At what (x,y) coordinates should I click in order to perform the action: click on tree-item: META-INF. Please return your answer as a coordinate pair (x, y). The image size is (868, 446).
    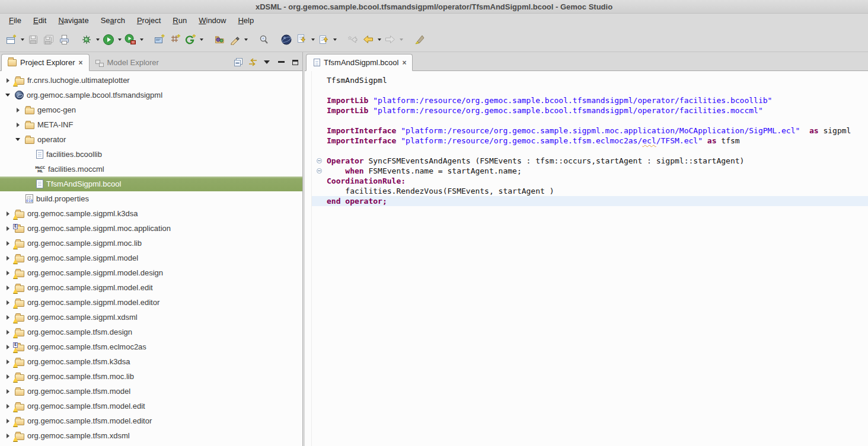
    Looking at the image, I should click on (151, 124).